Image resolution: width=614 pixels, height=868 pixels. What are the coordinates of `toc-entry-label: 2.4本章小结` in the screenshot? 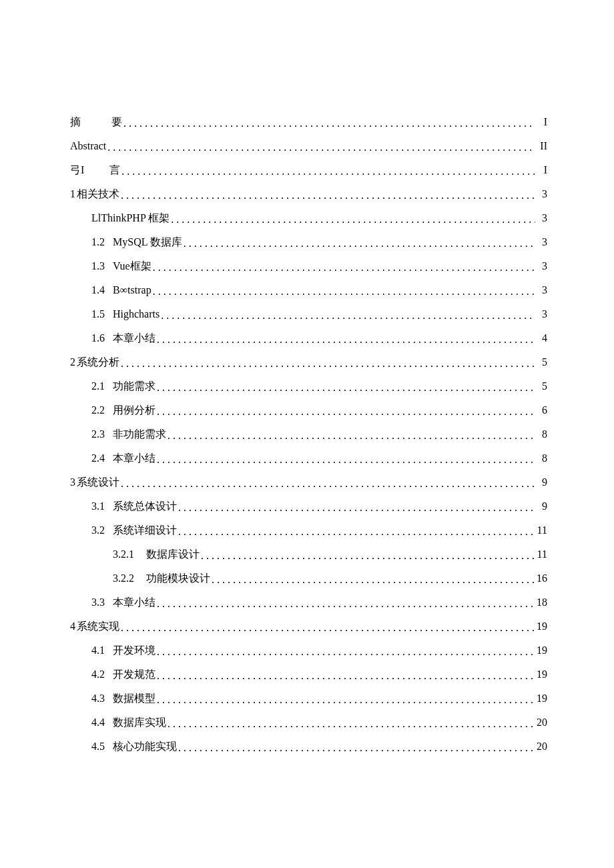 It's located at (124, 458).